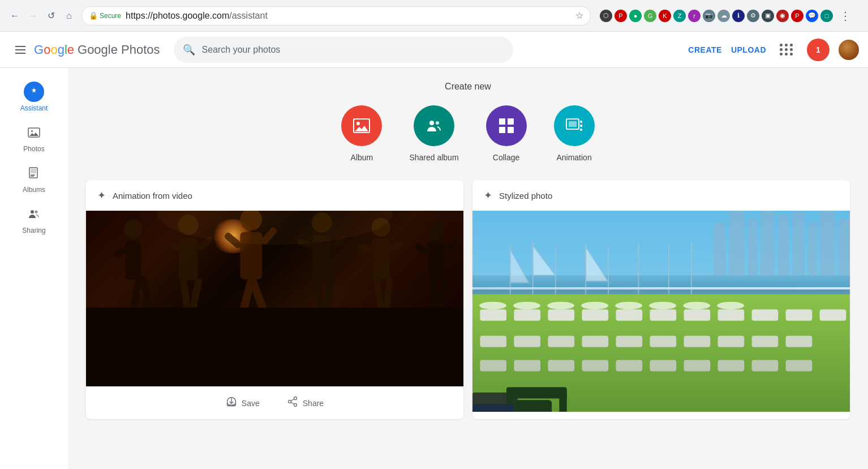 The image size is (868, 469). Describe the element at coordinates (709, 16) in the screenshot. I see `ext-icon-8: 📷` at that location.